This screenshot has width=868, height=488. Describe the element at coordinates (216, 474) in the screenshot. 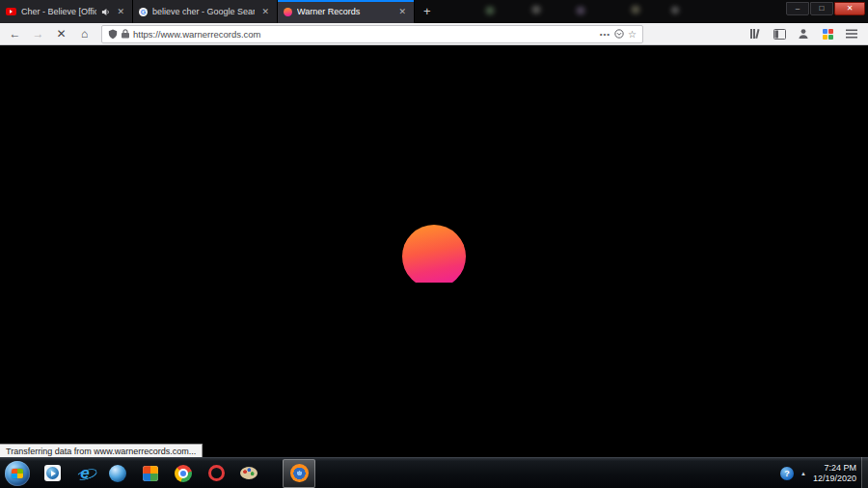

I see `taskbar-icon-opera` at that location.